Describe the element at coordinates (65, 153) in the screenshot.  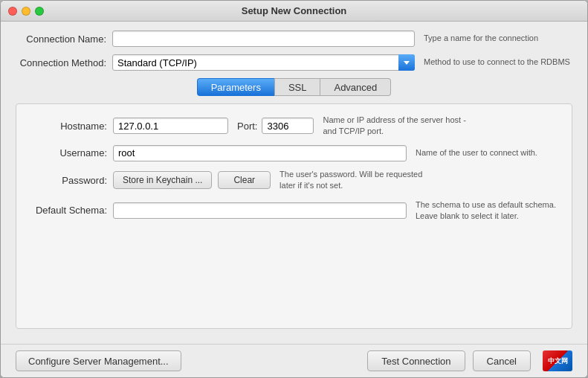
I see `username-label: Username:` at that location.